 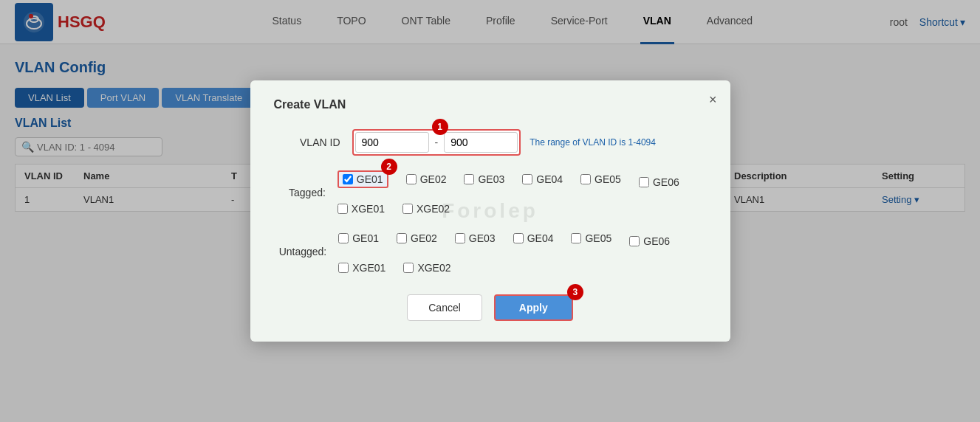 I want to click on modal-footer: Cancel Apply 3, so click(x=490, y=308).